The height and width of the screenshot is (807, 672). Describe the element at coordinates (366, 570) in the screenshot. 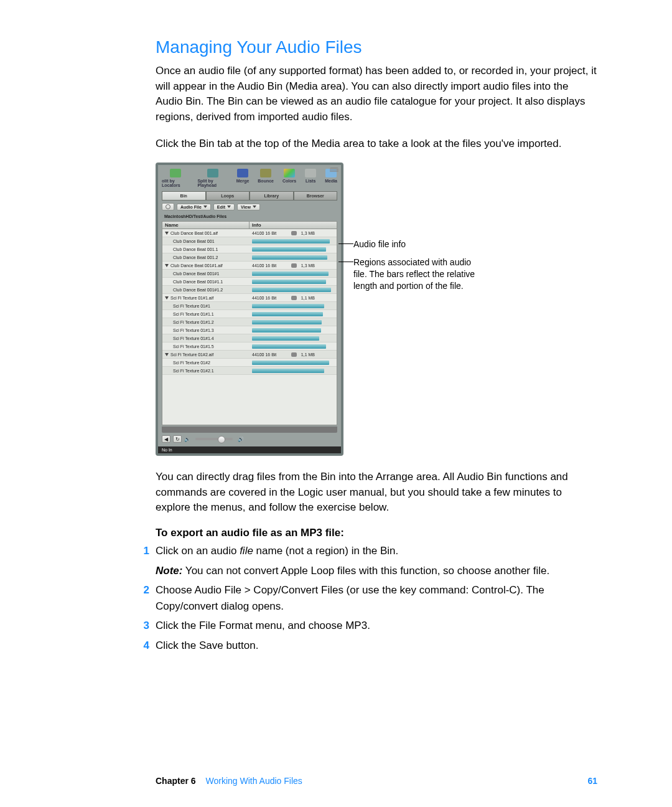

I see `note-body: You can not convert Apple Loop files wit…` at that location.